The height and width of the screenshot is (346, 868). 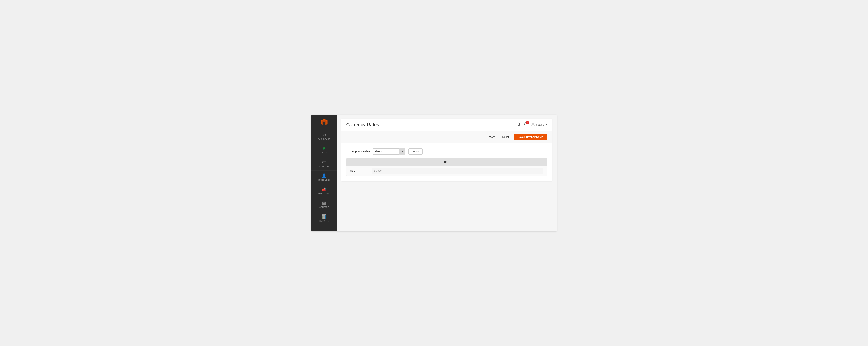 I want to click on sidebar-label-customers: CUSTOMERS, so click(x=324, y=180).